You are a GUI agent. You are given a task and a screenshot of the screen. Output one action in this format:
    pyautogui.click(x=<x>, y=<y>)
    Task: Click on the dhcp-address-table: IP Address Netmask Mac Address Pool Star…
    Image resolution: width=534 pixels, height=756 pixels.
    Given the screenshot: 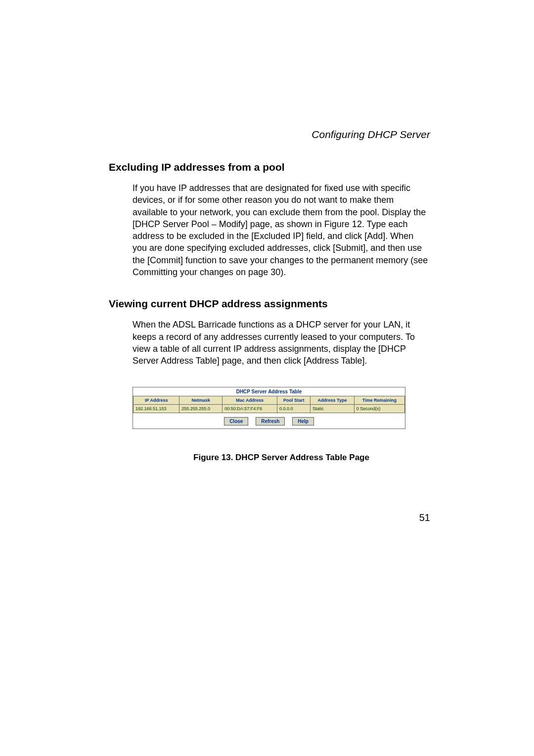 What is the action you would take?
    pyautogui.click(x=269, y=405)
    